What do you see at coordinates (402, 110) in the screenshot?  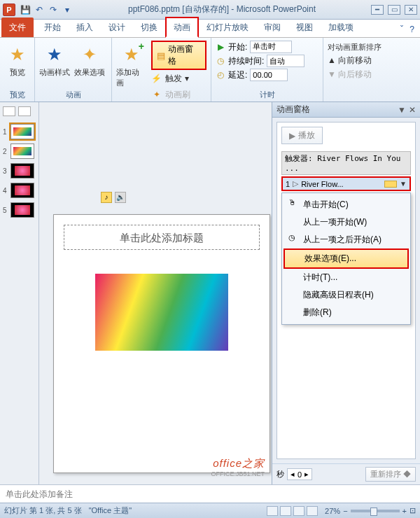 I see `pane-dropdown-icon: ▼` at bounding box center [402, 110].